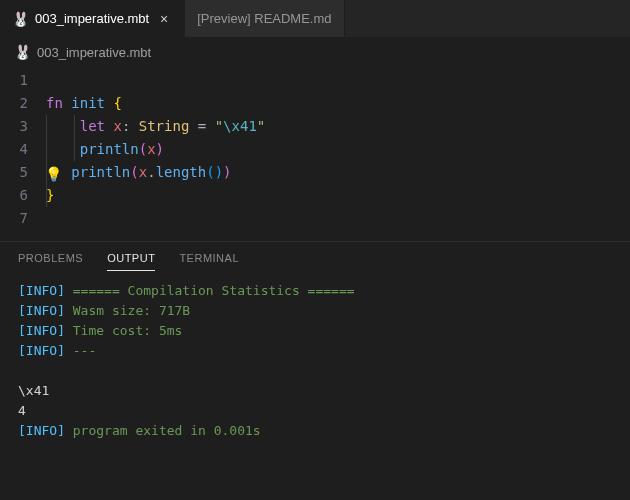 The height and width of the screenshot is (500, 630). I want to click on close-icon: ×, so click(164, 19).